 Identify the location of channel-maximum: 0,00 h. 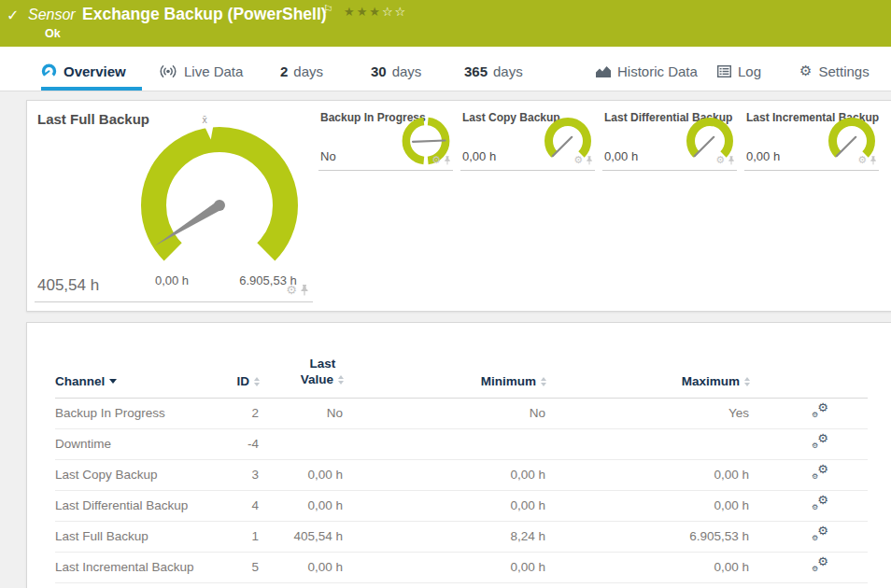
(649, 506).